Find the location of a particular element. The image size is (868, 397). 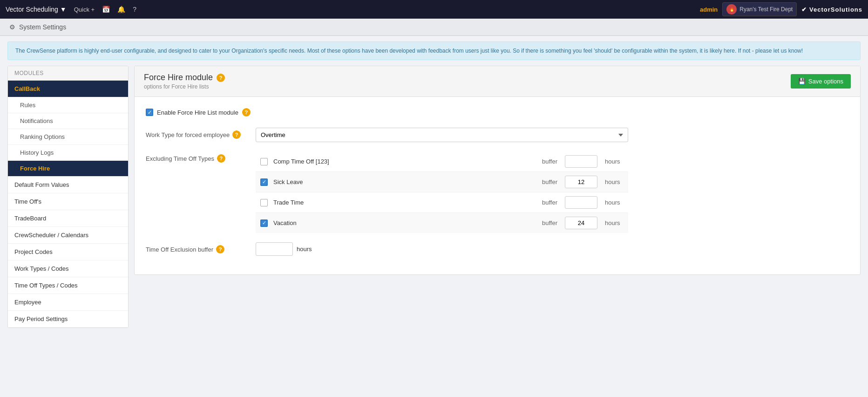

top-navigation: Vector Scheduling ▼ Quick + 📅 🔔 ? admin … is located at coordinates (434, 9).